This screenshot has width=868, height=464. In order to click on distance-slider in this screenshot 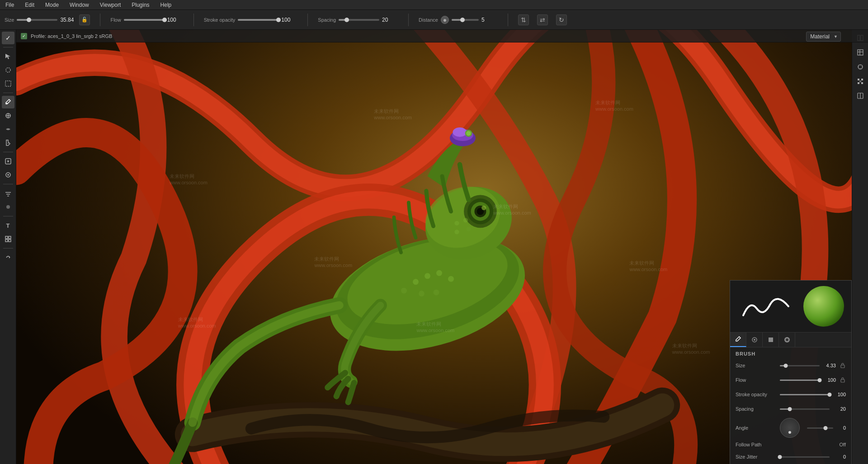, I will do `click(465, 20)`.